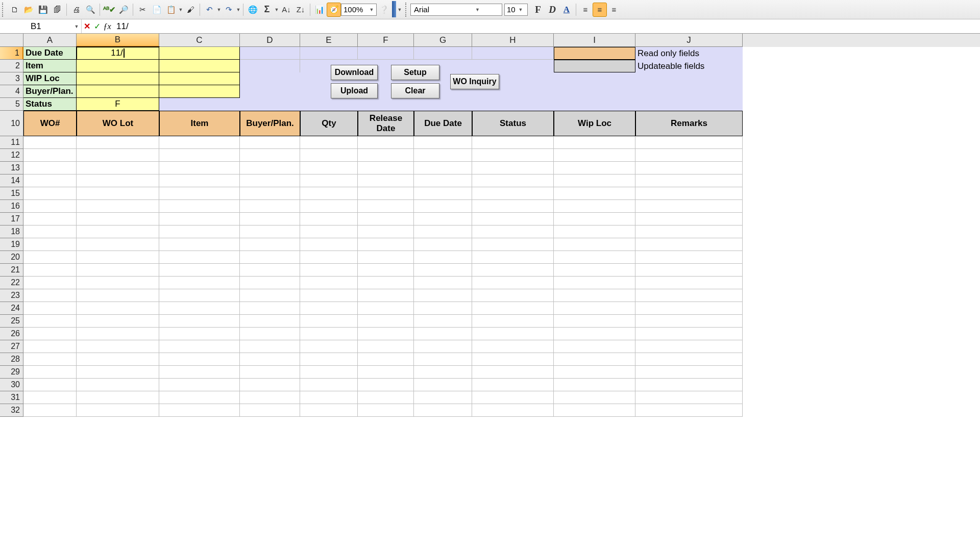 The width and height of the screenshot is (980, 551). I want to click on row-header-2: 2, so click(12, 66).